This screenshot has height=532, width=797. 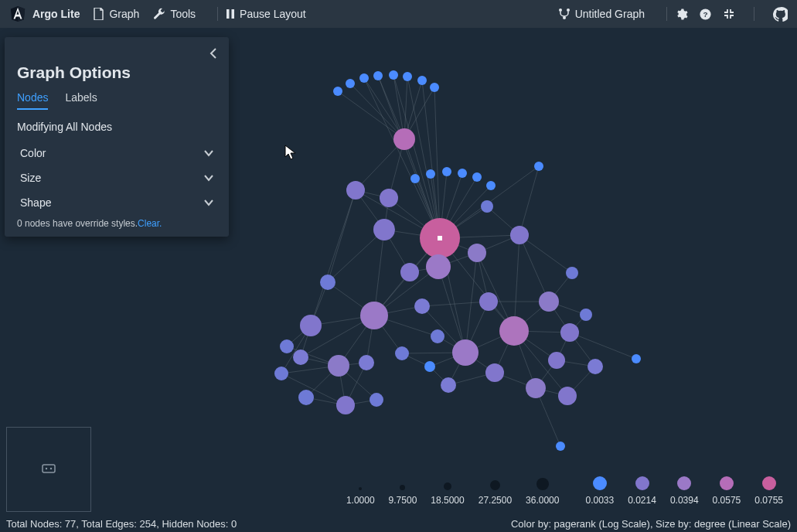 I want to click on minimap-icon, so click(x=49, y=469).